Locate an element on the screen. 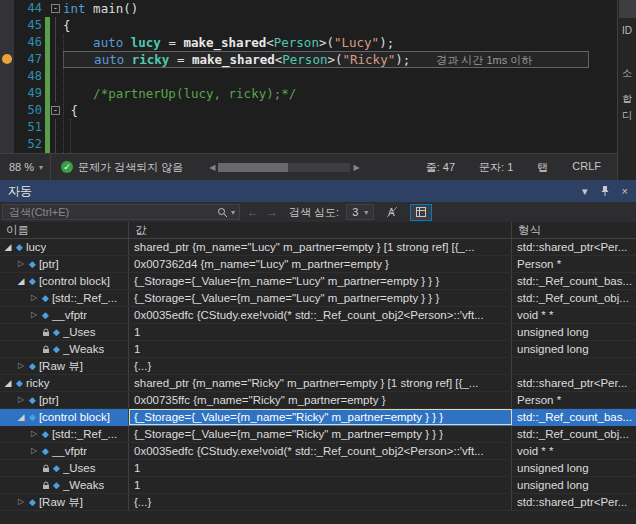  tree-row-Raw: ▷◆[Raw 뷰]{...}std::shared_ptr<Per... is located at coordinates (318, 502).